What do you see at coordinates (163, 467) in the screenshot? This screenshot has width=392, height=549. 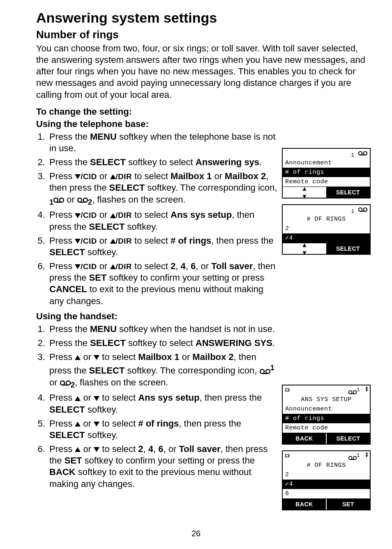 I see `list-item: Press or to select 2, 4, 6, or Toll save…` at bounding box center [163, 467].